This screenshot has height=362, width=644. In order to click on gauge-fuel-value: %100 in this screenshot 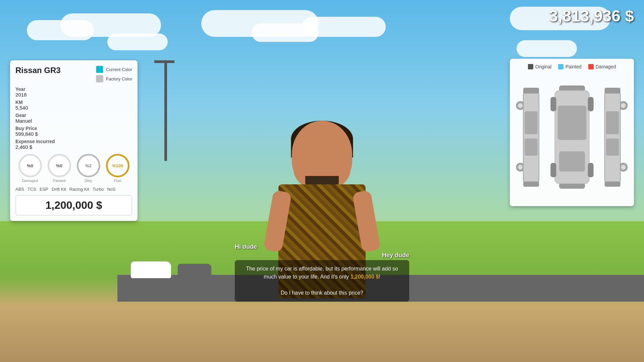, I will do `click(117, 166)`.